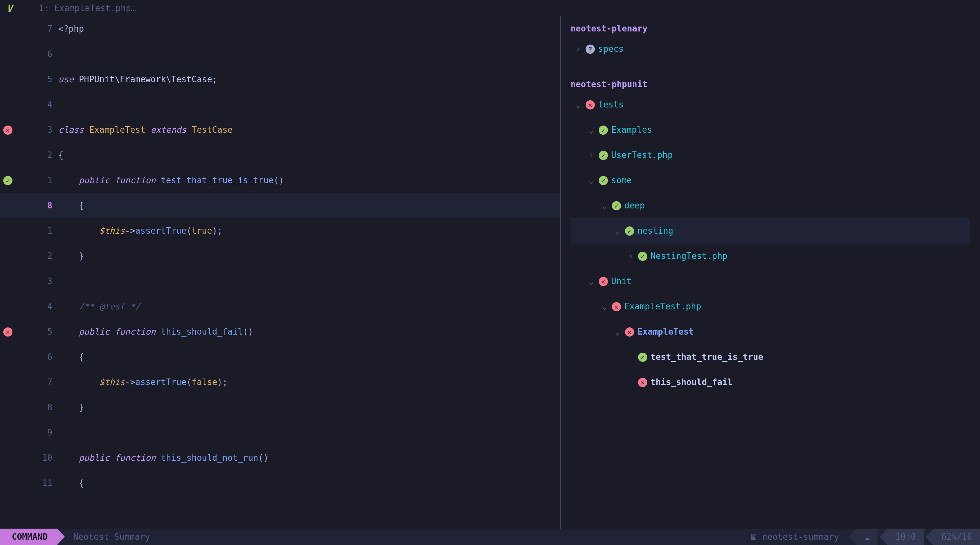 The image size is (980, 545). I want to click on code-content: $this->assertTrue(true);, so click(309, 231).